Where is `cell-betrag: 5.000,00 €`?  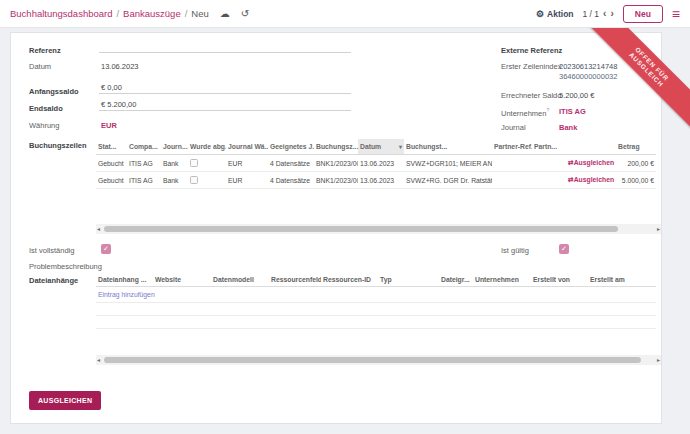
cell-betrag: 5.000,00 € is located at coordinates (636, 180).